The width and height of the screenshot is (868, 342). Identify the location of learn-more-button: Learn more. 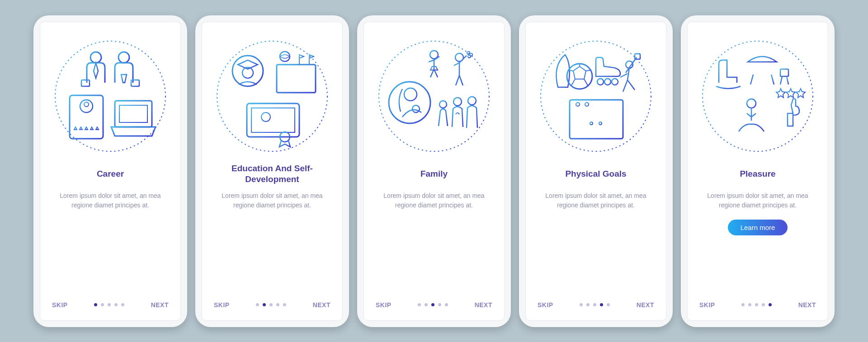
(758, 228).